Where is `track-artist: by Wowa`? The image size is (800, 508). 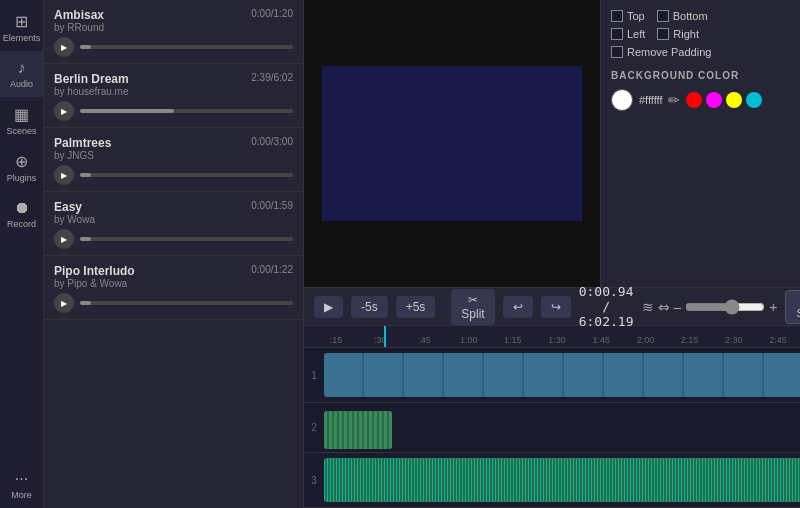 track-artist: by Wowa is located at coordinates (174, 220).